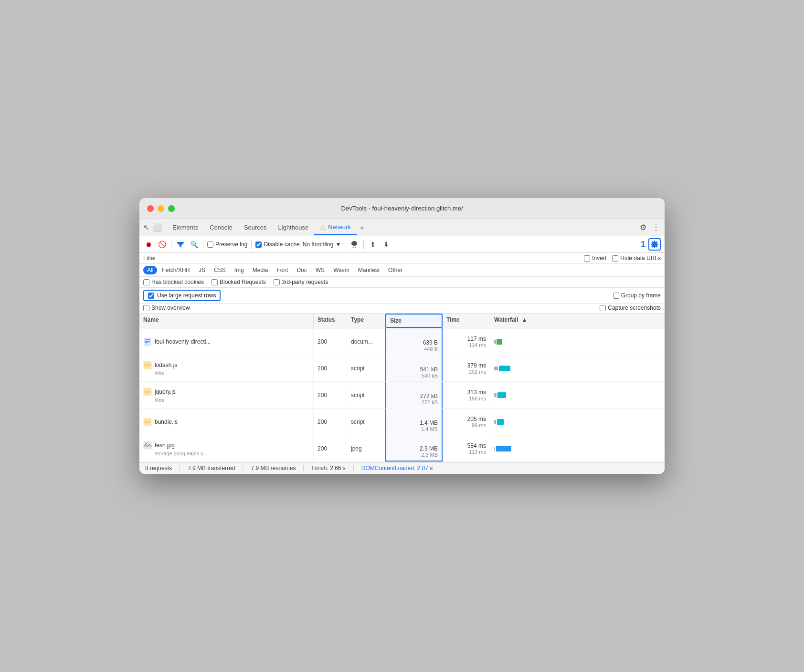  I want to click on tab-more: », so click(362, 227).